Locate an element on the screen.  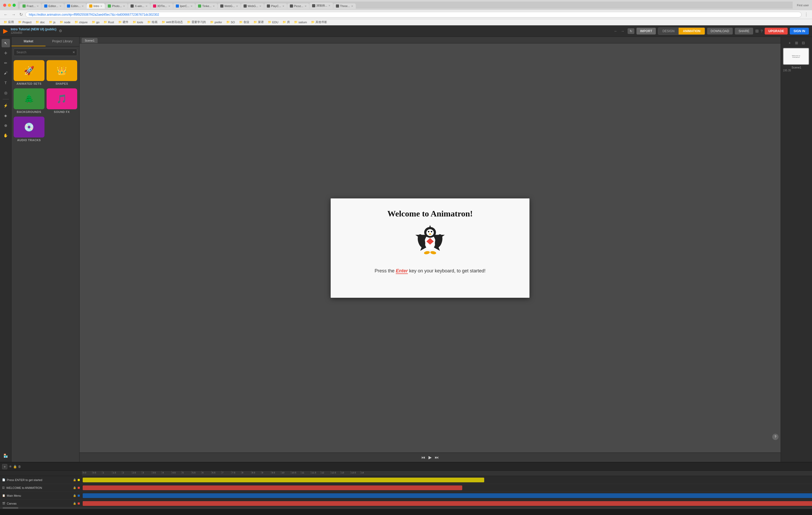
bookmark-clojure: 📁clojure is located at coordinates (81, 22).